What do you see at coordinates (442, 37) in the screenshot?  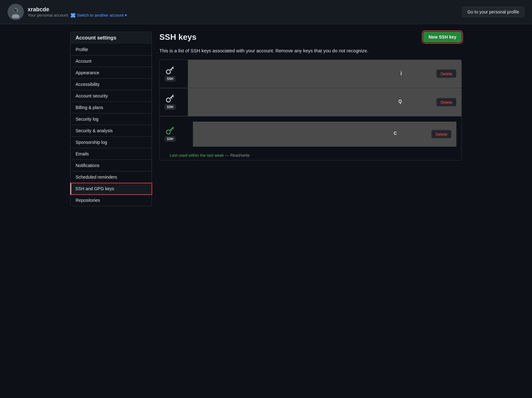 I see `new-ssh-key-button: New SSH key` at bounding box center [442, 37].